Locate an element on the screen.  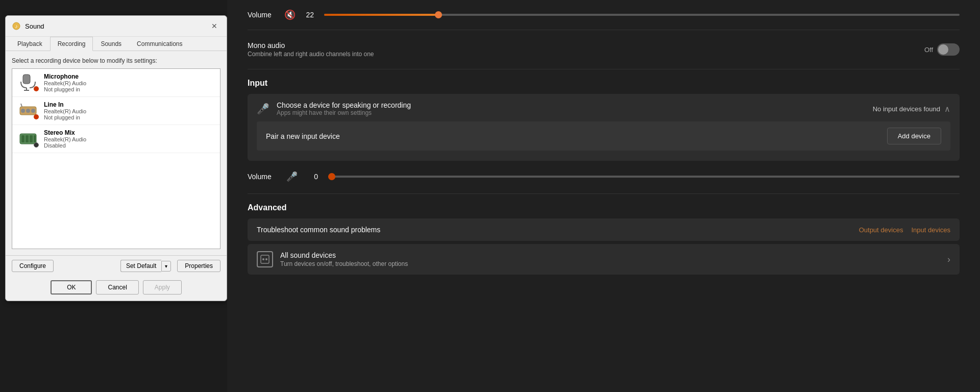
output-volume-thumb is located at coordinates (438, 15).